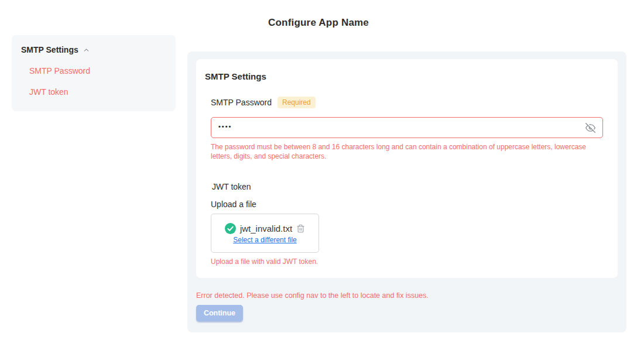 This screenshot has width=637, height=364. I want to click on trash-icon, so click(301, 228).